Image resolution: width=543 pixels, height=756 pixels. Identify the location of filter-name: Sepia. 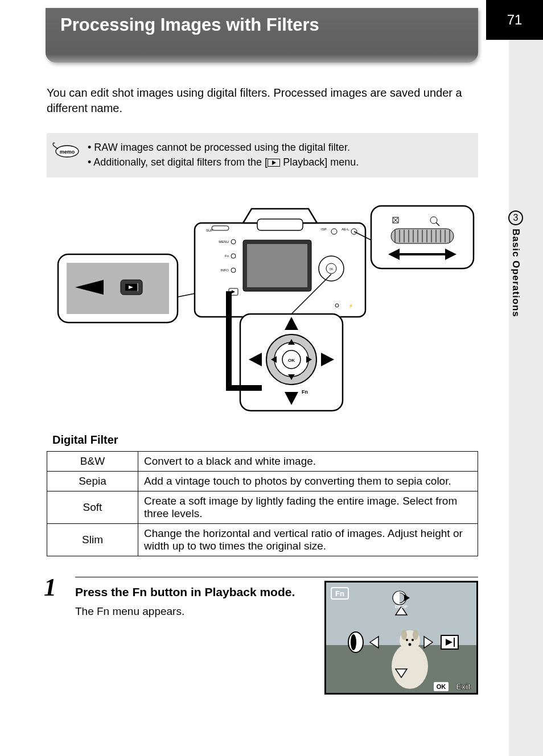
(93, 481).